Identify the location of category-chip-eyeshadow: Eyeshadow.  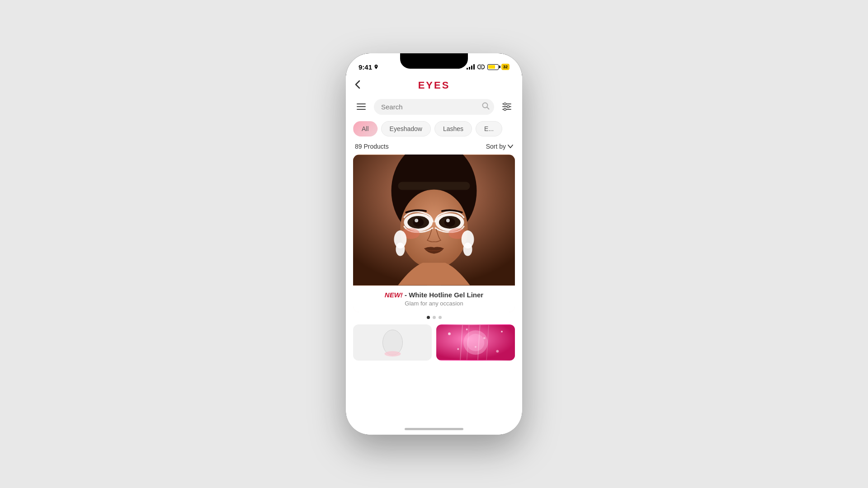
(406, 129).